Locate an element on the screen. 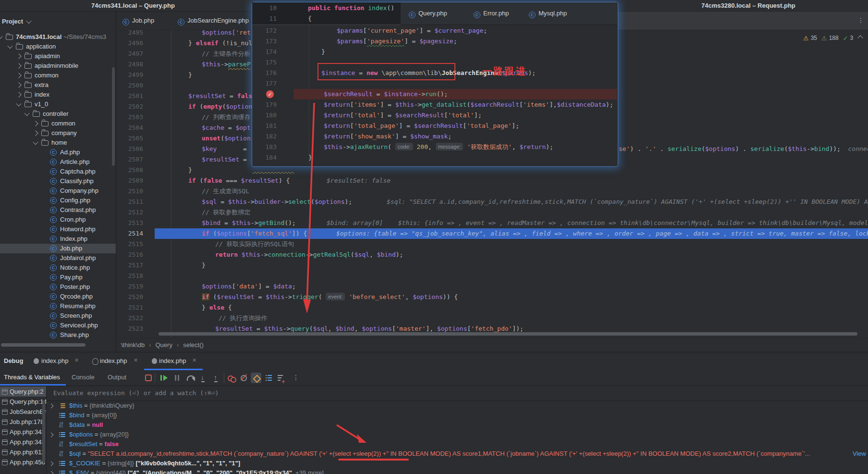 This screenshot has width=868, height=474. tree-item-hotword-php: CHotword.php is located at coordinates (58, 229).